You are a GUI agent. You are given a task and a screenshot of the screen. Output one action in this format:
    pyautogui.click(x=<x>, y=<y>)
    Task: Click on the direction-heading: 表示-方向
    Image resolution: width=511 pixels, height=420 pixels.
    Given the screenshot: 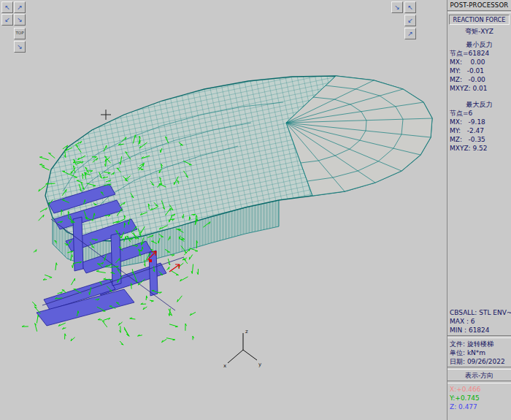 What is the action you would take?
    pyautogui.click(x=479, y=375)
    